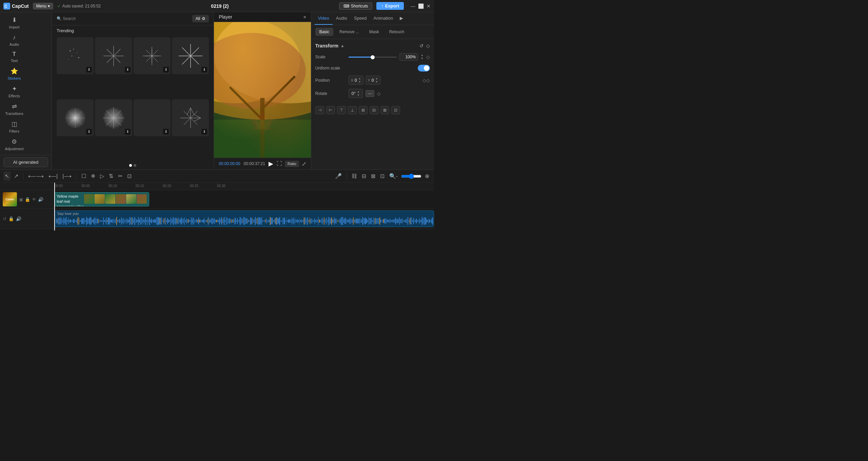 The image size is (868, 461). What do you see at coordinates (413, 6) in the screenshot?
I see `minimize-button: —` at bounding box center [413, 6].